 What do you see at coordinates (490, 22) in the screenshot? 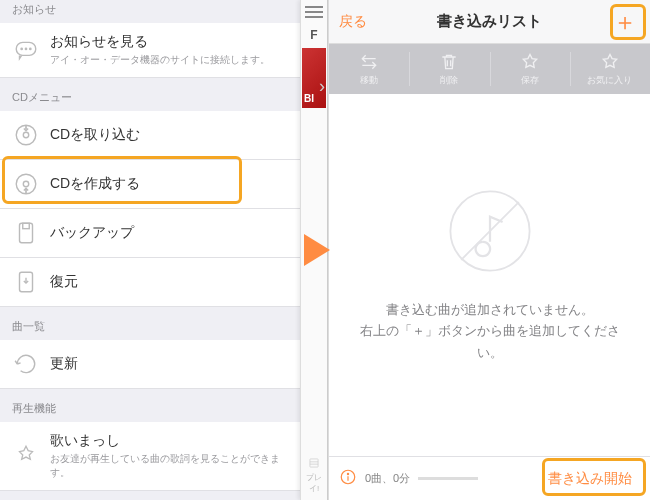
I see `navbar: 戻る 書き込みリスト ＋` at bounding box center [490, 22].